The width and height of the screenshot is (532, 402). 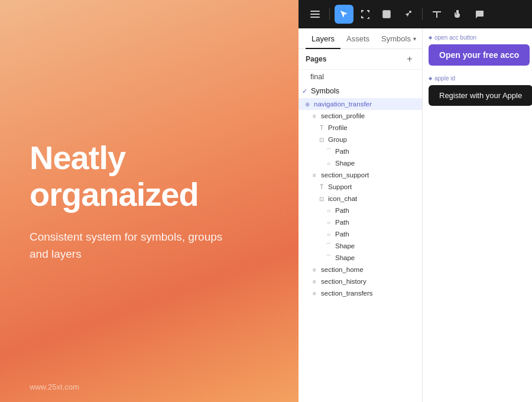 What do you see at coordinates (338, 128) in the screenshot?
I see `layer-name: Profile` at bounding box center [338, 128].